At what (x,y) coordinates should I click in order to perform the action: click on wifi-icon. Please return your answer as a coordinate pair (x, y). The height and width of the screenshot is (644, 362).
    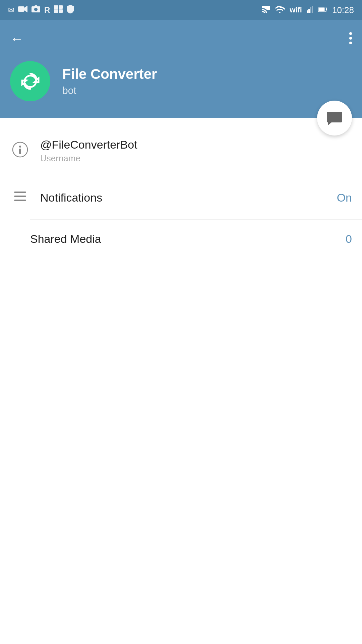
    Looking at the image, I should click on (280, 10).